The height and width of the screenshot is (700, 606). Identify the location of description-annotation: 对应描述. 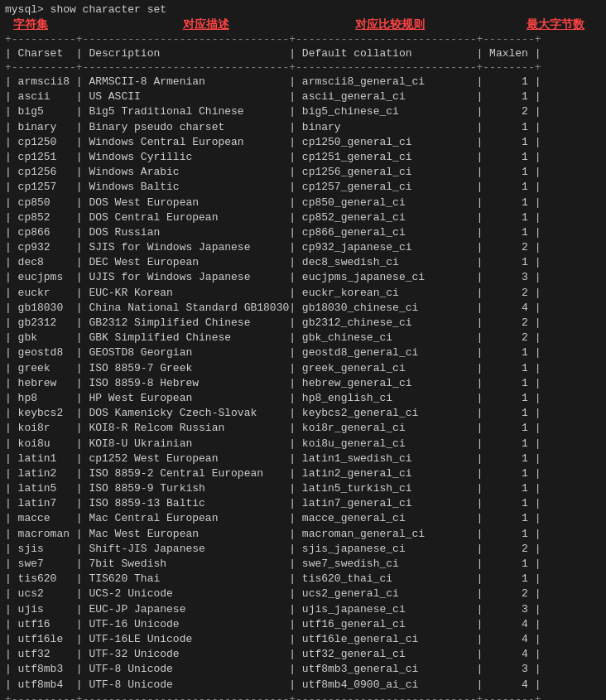
(206, 25).